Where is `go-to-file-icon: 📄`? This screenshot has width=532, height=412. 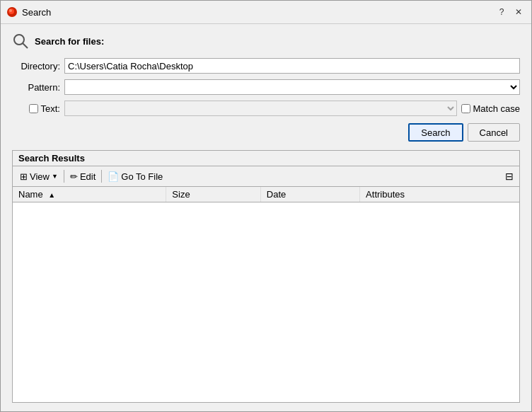 go-to-file-icon: 📄 is located at coordinates (113, 177).